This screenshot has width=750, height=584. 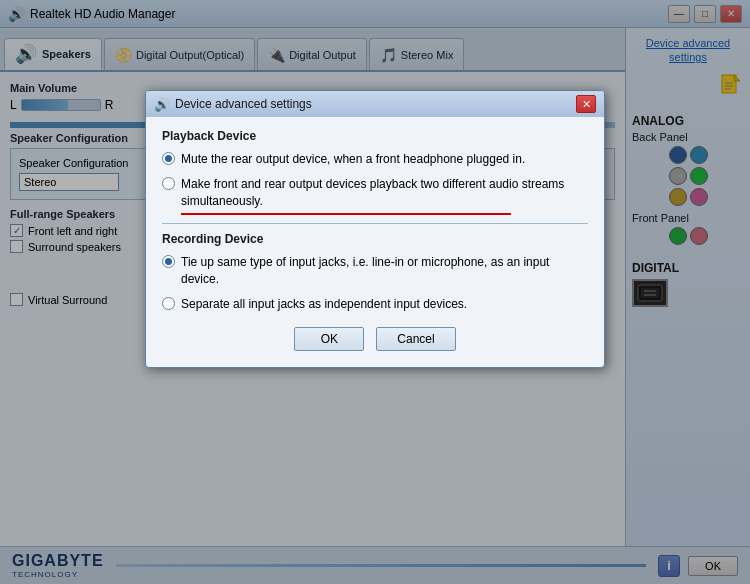 What do you see at coordinates (162, 104) in the screenshot?
I see `modal-title-icon: 🔊` at bounding box center [162, 104].